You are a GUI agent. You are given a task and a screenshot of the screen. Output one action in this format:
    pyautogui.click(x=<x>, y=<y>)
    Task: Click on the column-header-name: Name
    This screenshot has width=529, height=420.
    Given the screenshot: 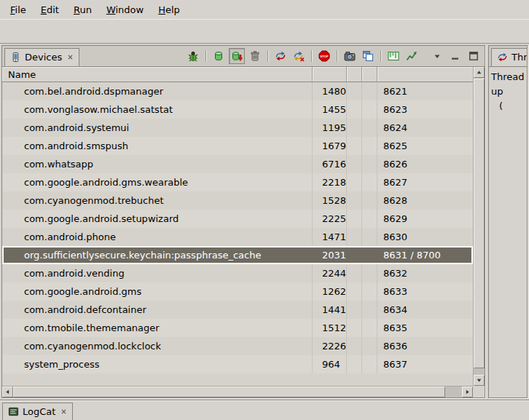 What is the action you would take?
    pyautogui.click(x=157, y=74)
    